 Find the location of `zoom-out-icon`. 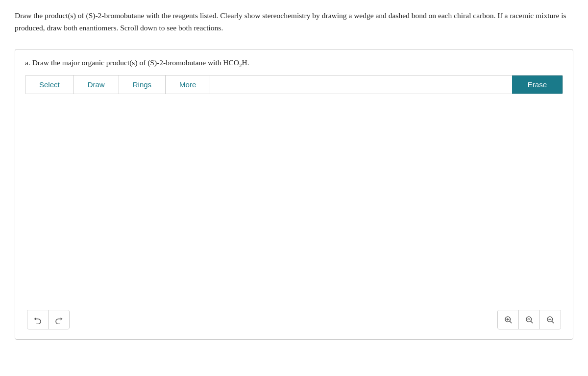

zoom-out-icon is located at coordinates (550, 320).